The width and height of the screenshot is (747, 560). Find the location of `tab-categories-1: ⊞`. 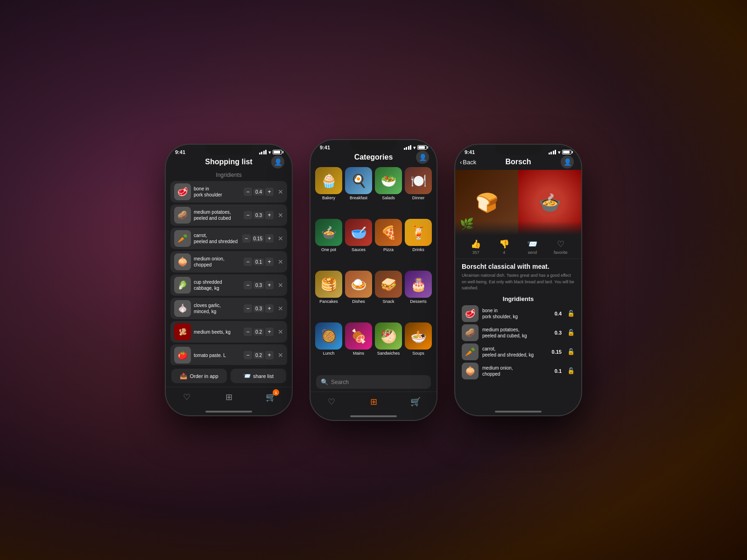

tab-categories-1: ⊞ is located at coordinates (229, 397).